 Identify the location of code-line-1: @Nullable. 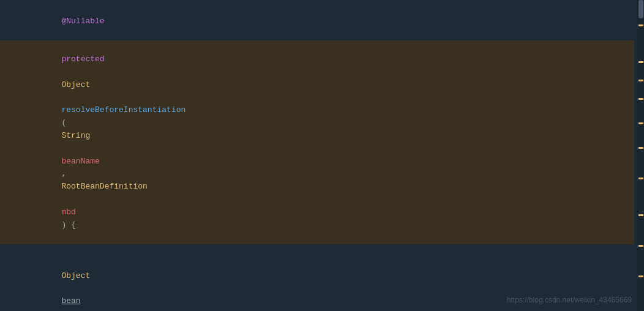
(317, 21).